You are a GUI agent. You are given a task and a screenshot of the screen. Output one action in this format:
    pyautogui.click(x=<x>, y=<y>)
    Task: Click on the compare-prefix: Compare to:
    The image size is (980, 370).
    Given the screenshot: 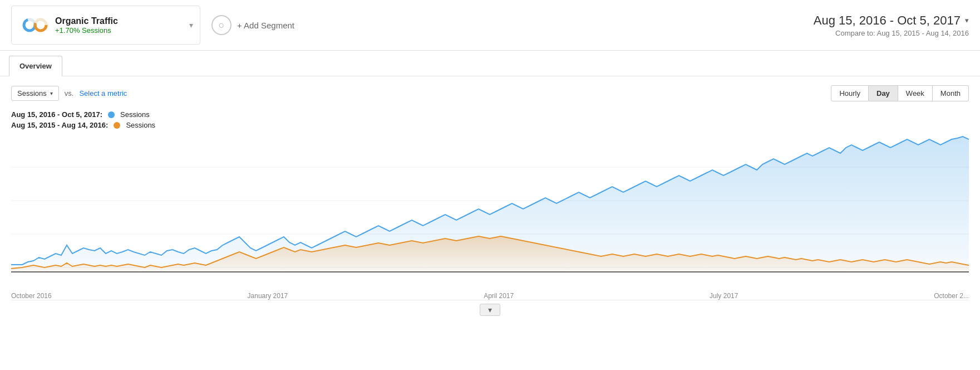 What is the action you would take?
    pyautogui.click(x=855, y=33)
    